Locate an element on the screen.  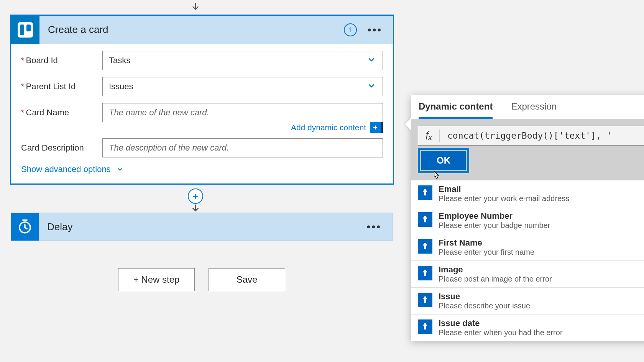
connector-arrow-icon is located at coordinates (196, 8).